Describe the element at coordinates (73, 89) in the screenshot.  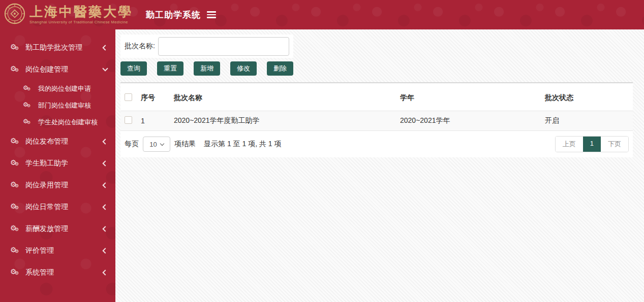
I see `sidebar-subitem-label: 我的岗位创建申请` at that location.